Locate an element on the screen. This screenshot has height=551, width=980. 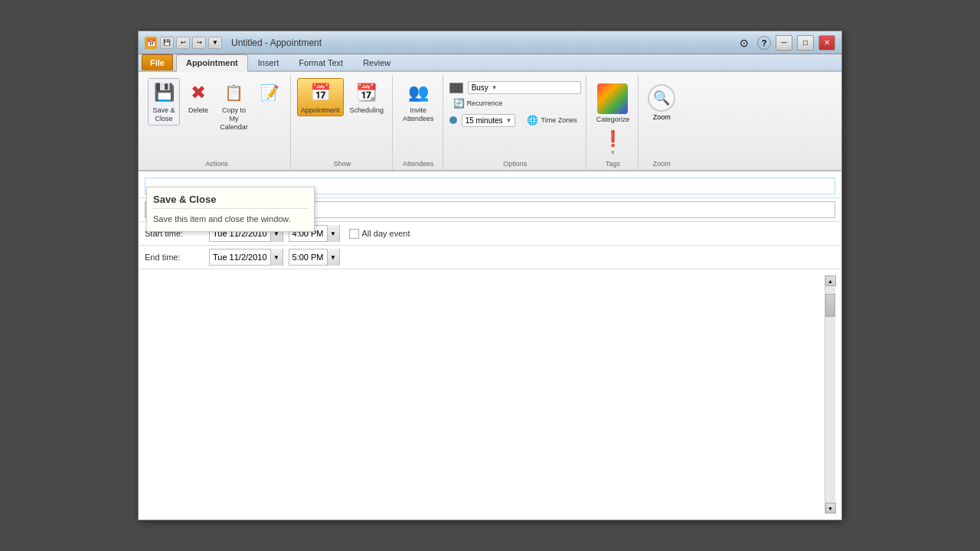
tab-review: Review is located at coordinates (377, 63).